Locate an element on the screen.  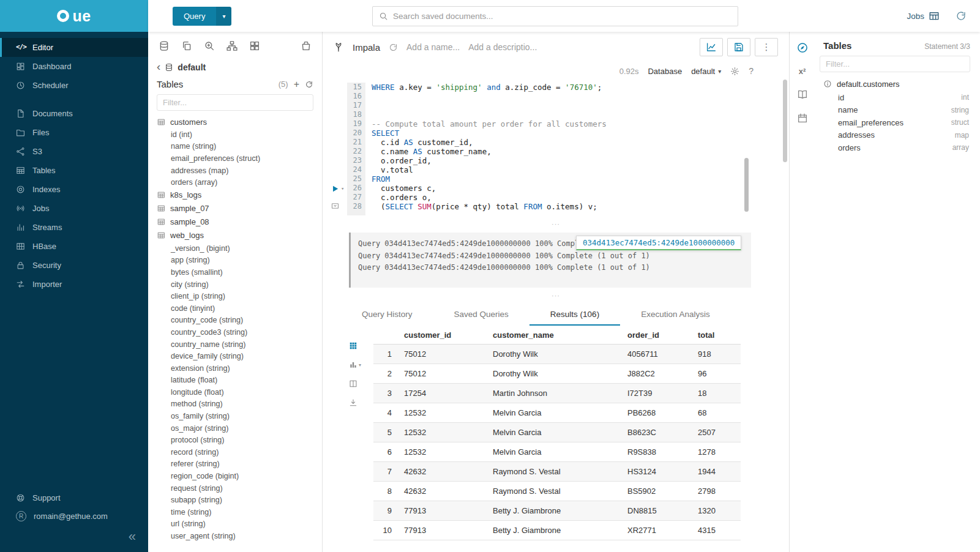
breadcrumb-database: default is located at coordinates (192, 67).